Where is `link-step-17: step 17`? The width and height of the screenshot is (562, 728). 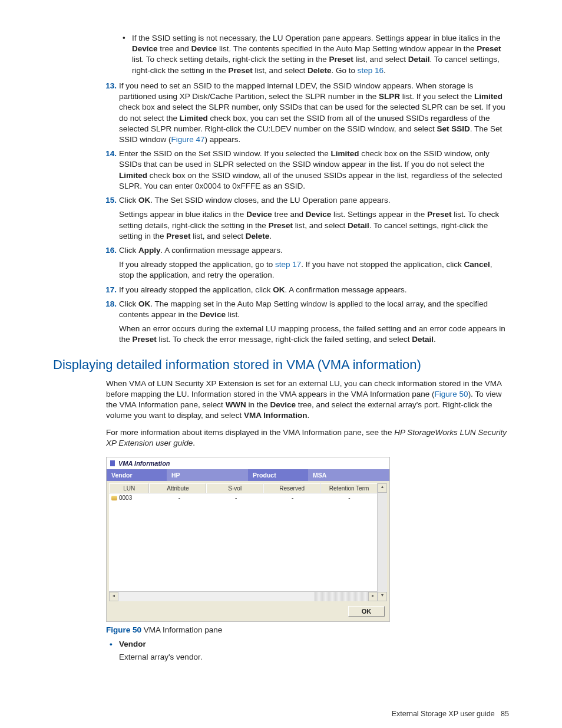
link-step-17: step 17 is located at coordinates (288, 264).